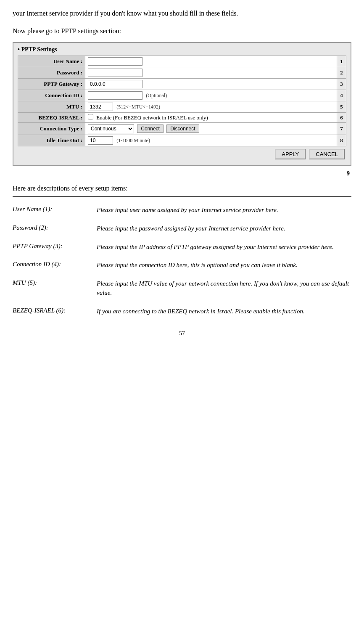 The width and height of the screenshot is (364, 625). What do you see at coordinates (111, 129) in the screenshot?
I see `connection-type-select: Continuous Connect on Demand Manual` at bounding box center [111, 129].